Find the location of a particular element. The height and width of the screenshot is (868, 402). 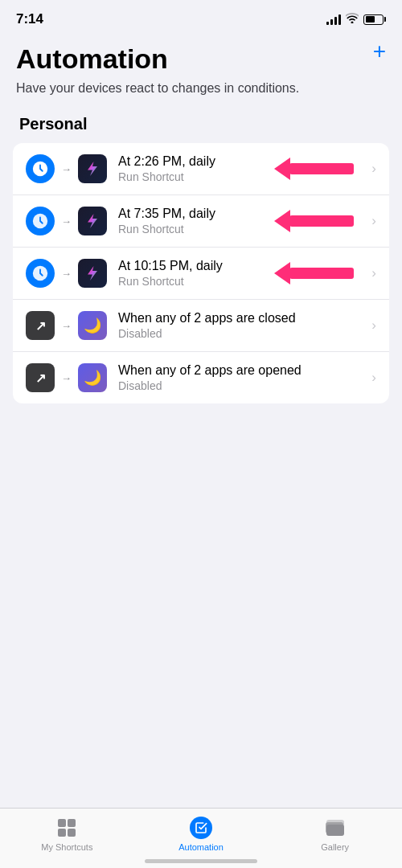

item-icons-2: → is located at coordinates (66, 221).